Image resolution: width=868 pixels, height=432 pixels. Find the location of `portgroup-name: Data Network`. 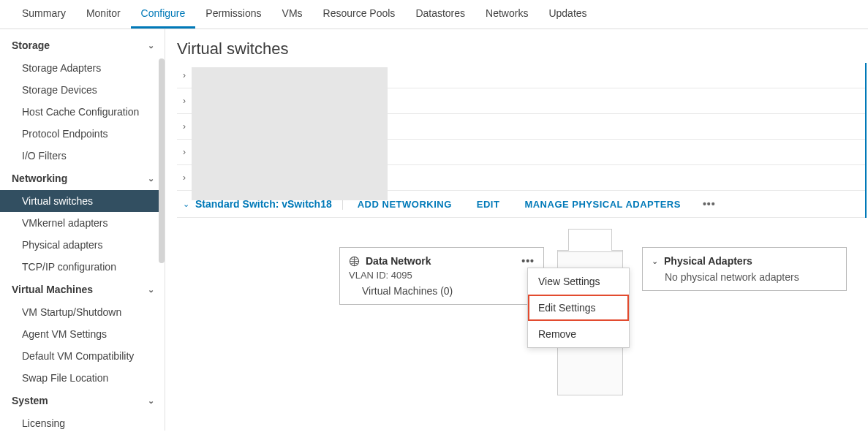

portgroup-name: Data Network is located at coordinates (440, 261).